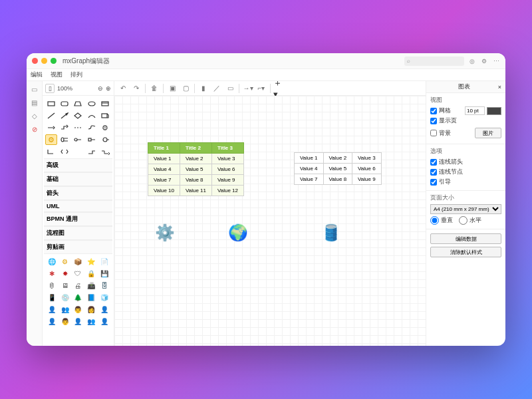  I want to click on activity-icon: ◇, so click(35, 116).